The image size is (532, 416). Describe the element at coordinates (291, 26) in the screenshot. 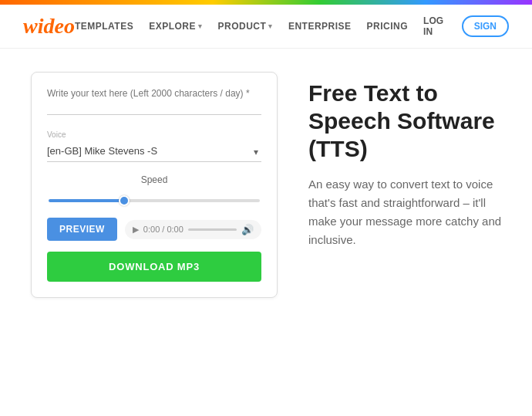

I see `main-nav: TEMPLATES EXPLORE ▾ PRODUCT ▾ ENTERPRISE…` at that location.